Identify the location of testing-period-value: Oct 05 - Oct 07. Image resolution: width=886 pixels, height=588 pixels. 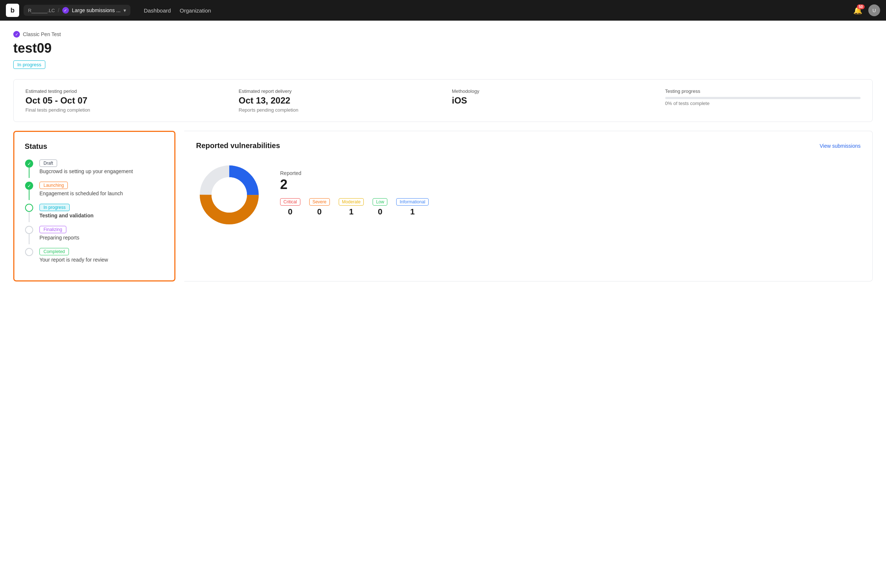
(123, 100).